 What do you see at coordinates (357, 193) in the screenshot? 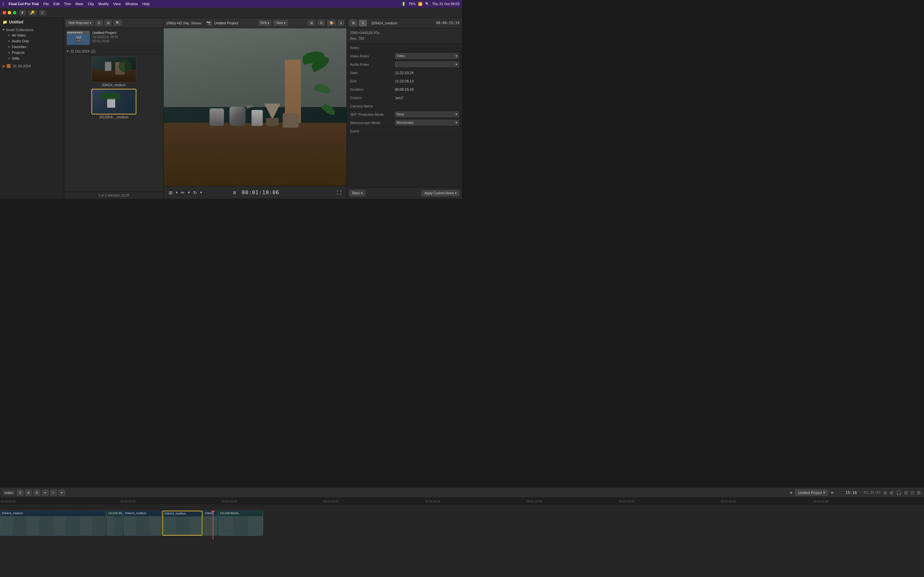
I see `basic-button: Basic ▾` at bounding box center [357, 193].